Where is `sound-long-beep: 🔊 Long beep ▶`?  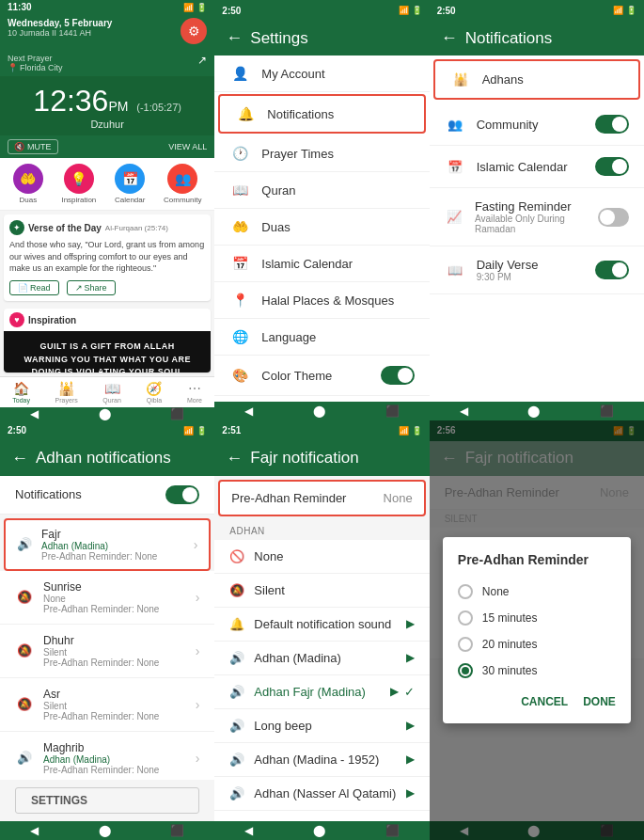 sound-long-beep: 🔊 Long beep ▶ is located at coordinates (322, 726).